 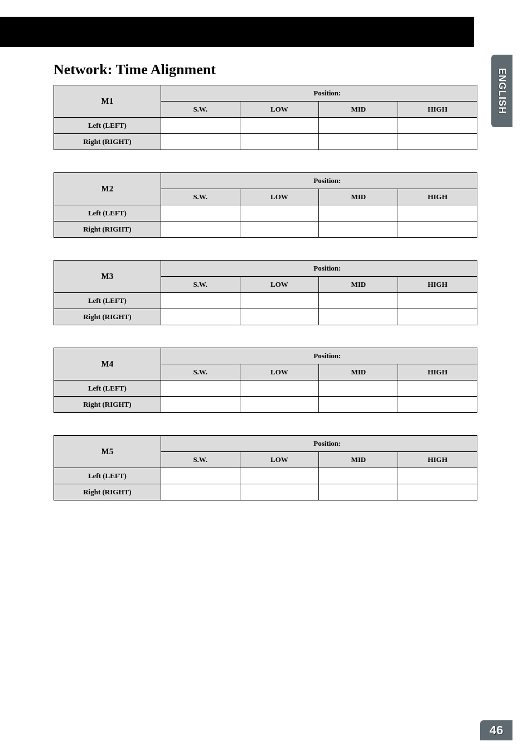 I want to click on memory-label: M4, so click(x=108, y=364).